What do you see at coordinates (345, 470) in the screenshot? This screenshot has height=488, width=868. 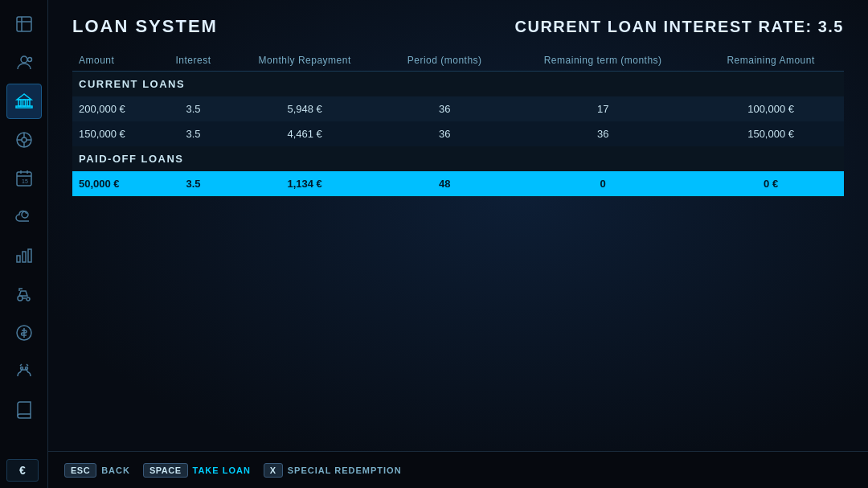 I see `special-redemption-label: SPECIAL REDEMPTION` at bounding box center [345, 470].